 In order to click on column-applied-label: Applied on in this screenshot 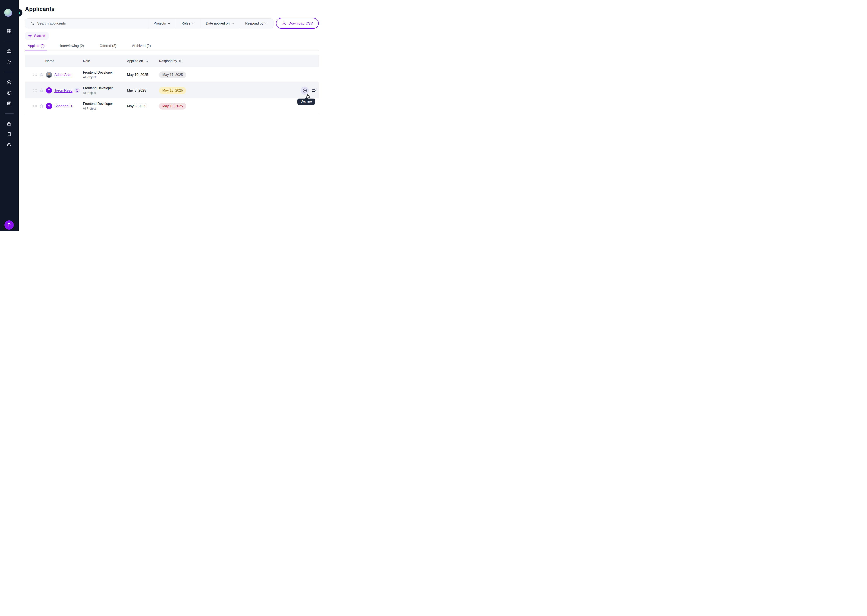, I will do `click(135, 61)`.